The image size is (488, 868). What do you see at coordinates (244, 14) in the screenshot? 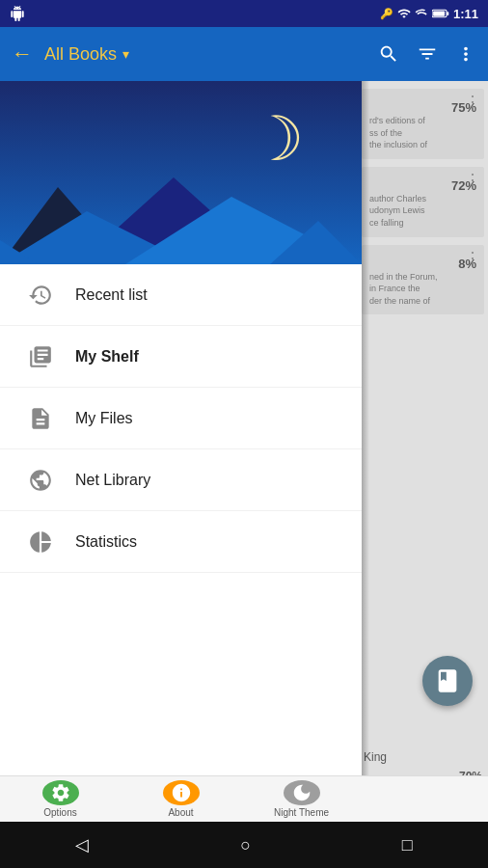
I see `status-bar: 🔑 1:11` at bounding box center [244, 14].